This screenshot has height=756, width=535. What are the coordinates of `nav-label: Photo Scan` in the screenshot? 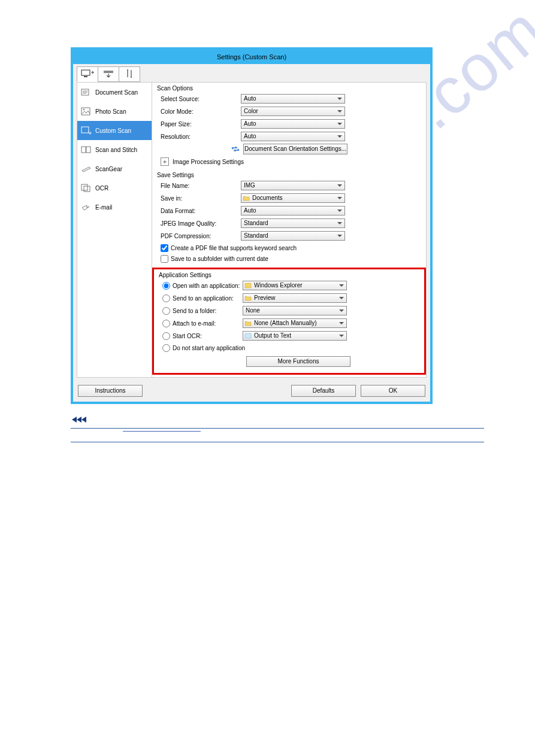 It's located at (111, 111).